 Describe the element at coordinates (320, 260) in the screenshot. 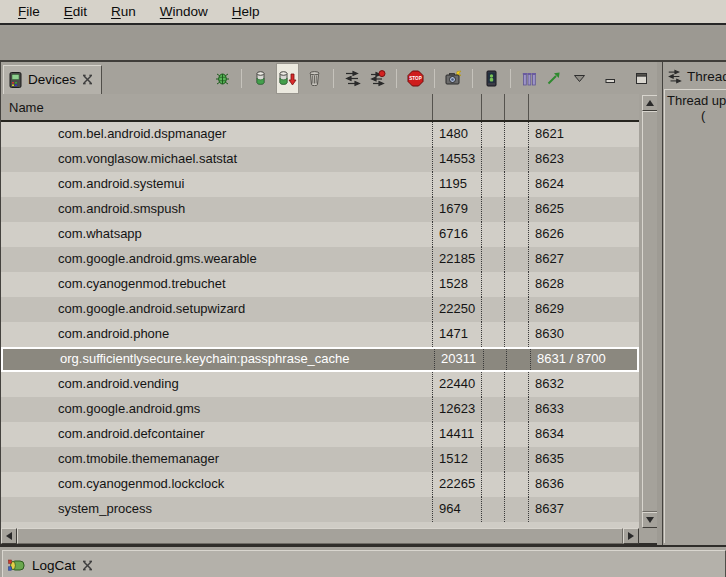

I see `table-row: com.google.android.gms.wearable221858627` at that location.